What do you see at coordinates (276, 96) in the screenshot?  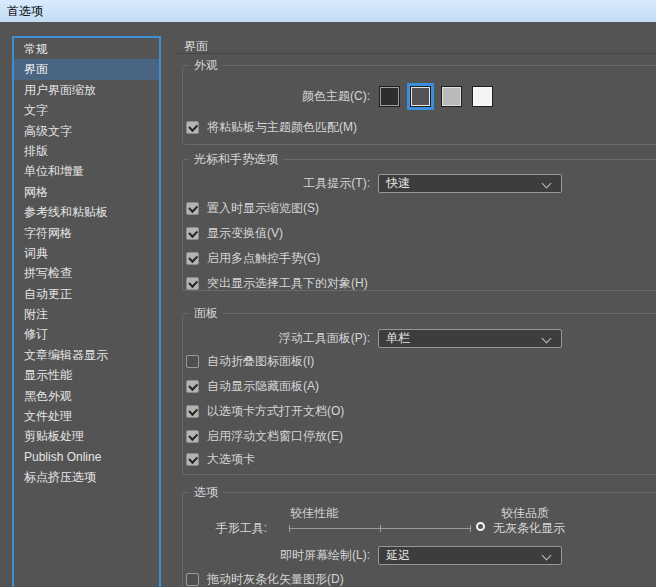 I see `color-theme-label: 颜色主题(C):` at bounding box center [276, 96].